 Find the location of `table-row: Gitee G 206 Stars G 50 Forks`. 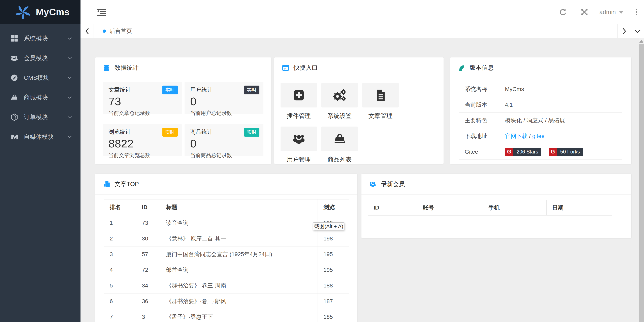

table-row: Gitee G 206 Stars G 50 Forks is located at coordinates (540, 152).